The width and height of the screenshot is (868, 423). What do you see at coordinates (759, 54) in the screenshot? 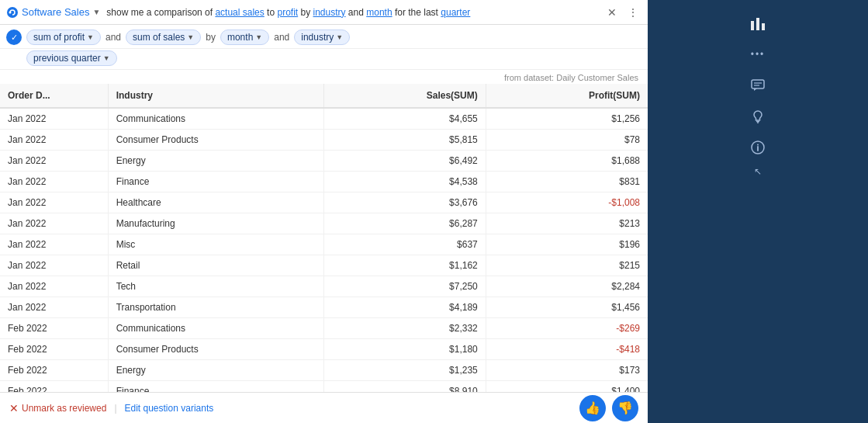
I see `more-dots-icon: •••` at bounding box center [759, 54].